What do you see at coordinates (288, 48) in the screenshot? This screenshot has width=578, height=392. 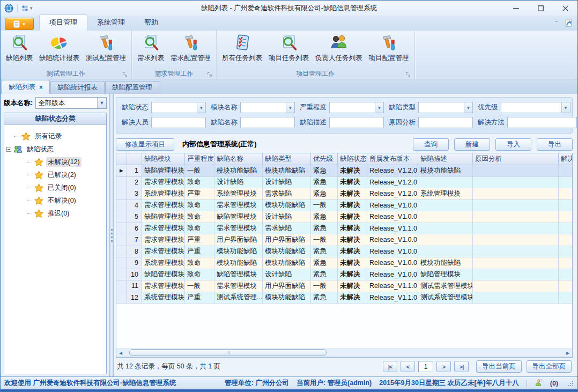 I see `ribbon-button: 项目任务列表` at bounding box center [288, 48].